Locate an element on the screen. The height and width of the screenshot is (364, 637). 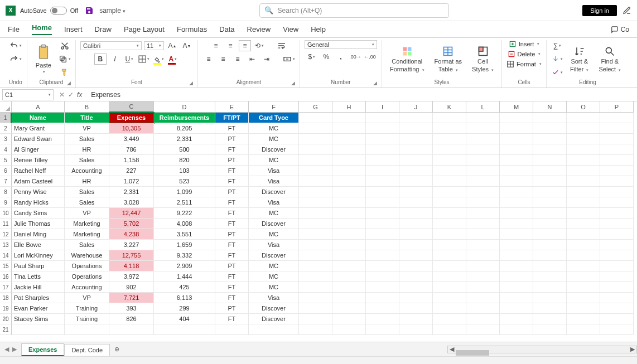
pen-icon is located at coordinates (627, 11).